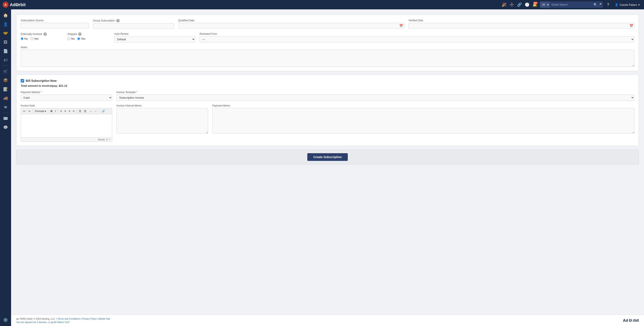  What do you see at coordinates (14, 5) in the screenshot?
I see `logo: A AdOrbit` at bounding box center [14, 5].